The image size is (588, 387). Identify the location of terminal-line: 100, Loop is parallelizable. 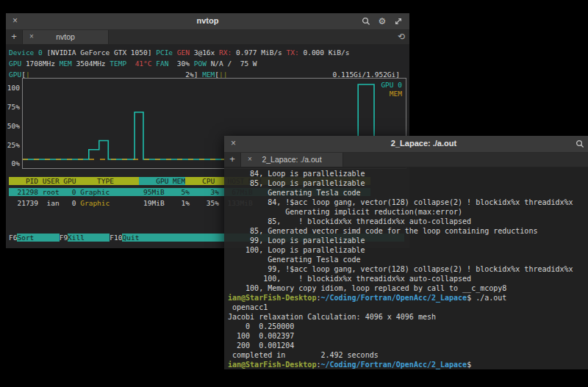
(408, 250).